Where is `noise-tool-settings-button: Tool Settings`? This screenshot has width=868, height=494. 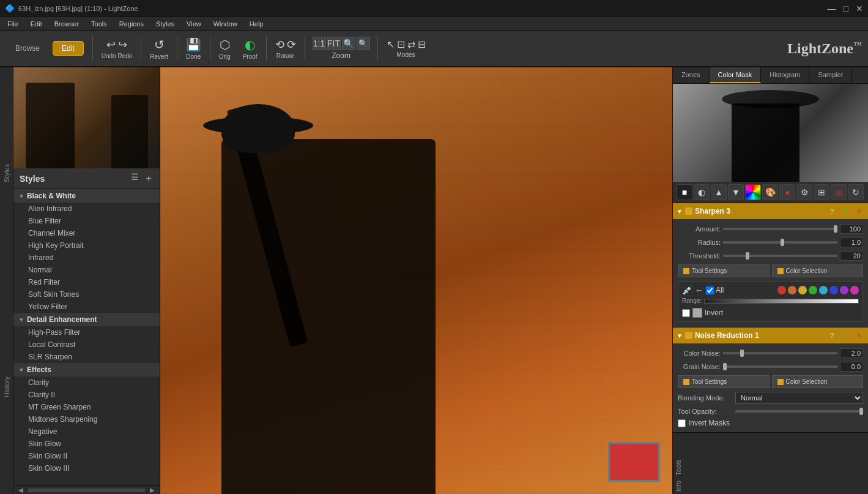 noise-tool-settings-button: Tool Settings is located at coordinates (724, 382).